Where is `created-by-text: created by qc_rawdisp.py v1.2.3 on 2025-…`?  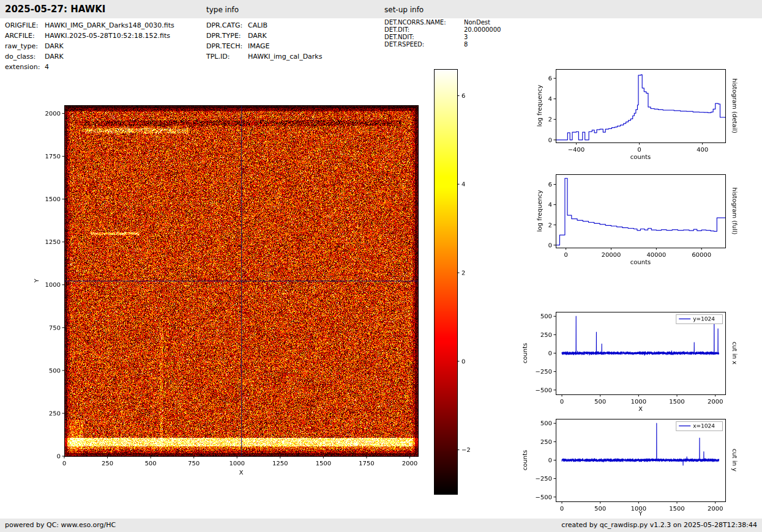
created-by-text: created by qc_rawdisp.py v1.2.3 on 2025-… is located at coordinates (659, 525).